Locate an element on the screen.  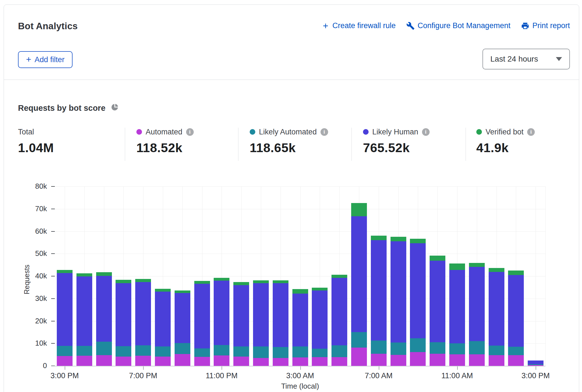
y-axis-label: 20k is located at coordinates (30, 321).